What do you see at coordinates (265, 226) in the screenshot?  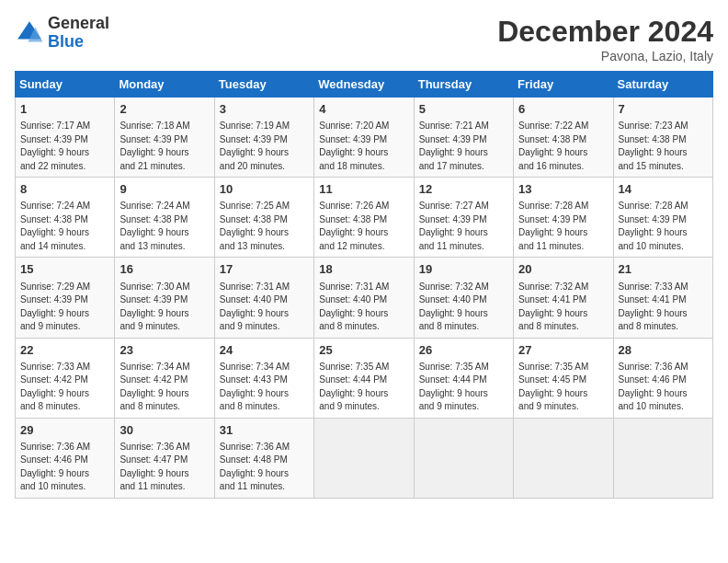 I see `day-info: Sunrise: 7:25 AM Sunset: 4:38 PM Dayligh…` at bounding box center [265, 226].